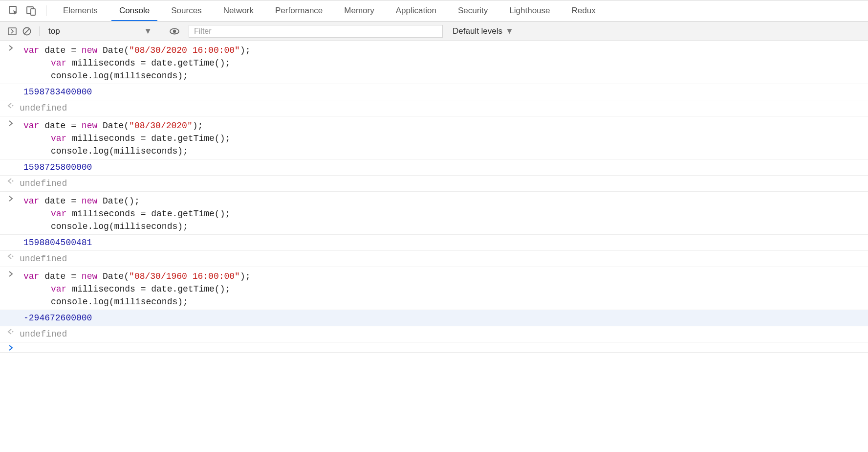  I want to click on inspect-icon, so click(14, 11).